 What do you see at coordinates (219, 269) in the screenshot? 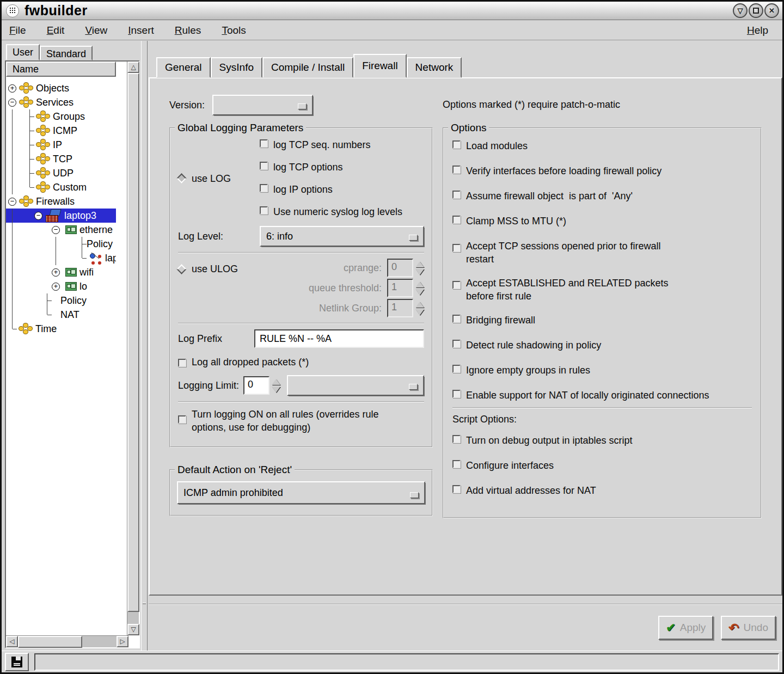
I see `use-ulog-radio: use ULOG` at bounding box center [219, 269].